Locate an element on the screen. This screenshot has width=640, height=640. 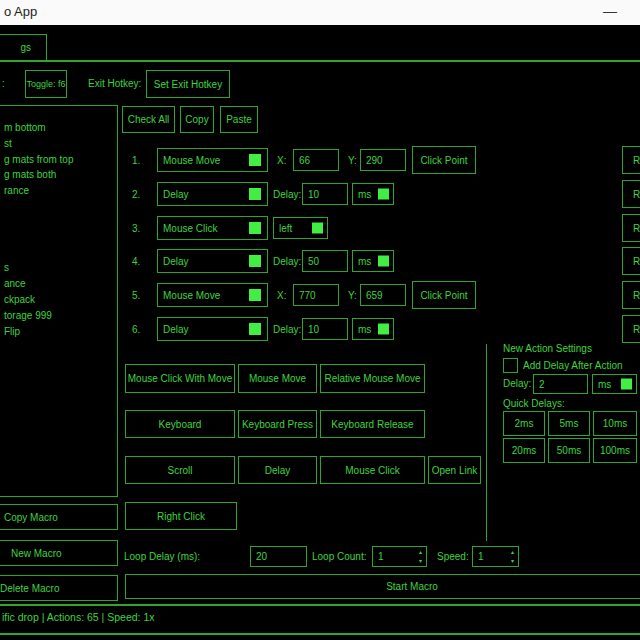
settings-divider is located at coordinates (486, 442).